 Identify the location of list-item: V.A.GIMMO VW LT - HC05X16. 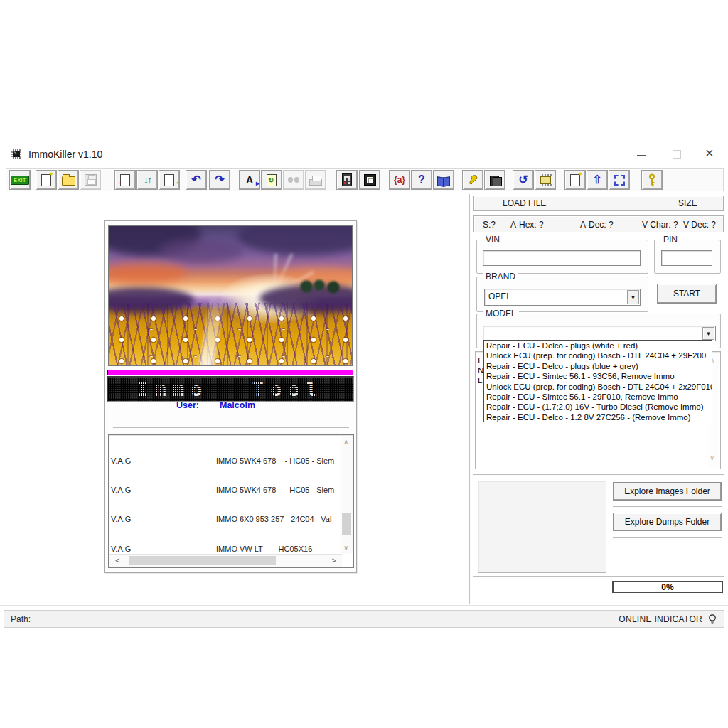
(225, 550).